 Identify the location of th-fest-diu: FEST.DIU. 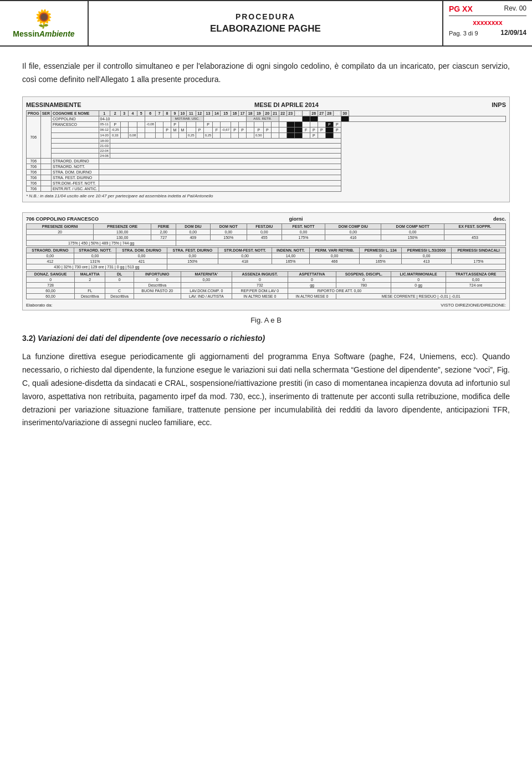
(264, 226).